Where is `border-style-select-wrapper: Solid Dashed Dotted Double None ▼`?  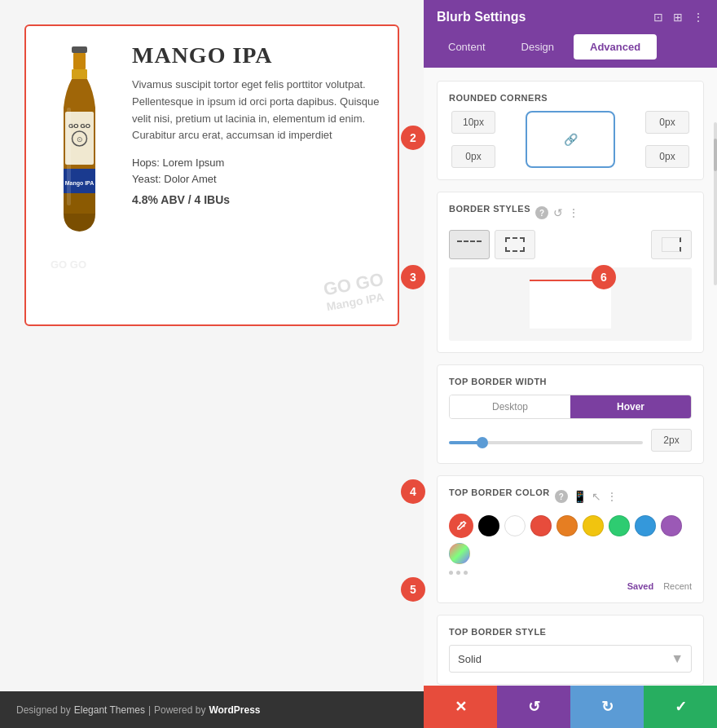
border-style-select-wrapper: Solid Dashed Dotted Double None ▼ is located at coordinates (570, 659).